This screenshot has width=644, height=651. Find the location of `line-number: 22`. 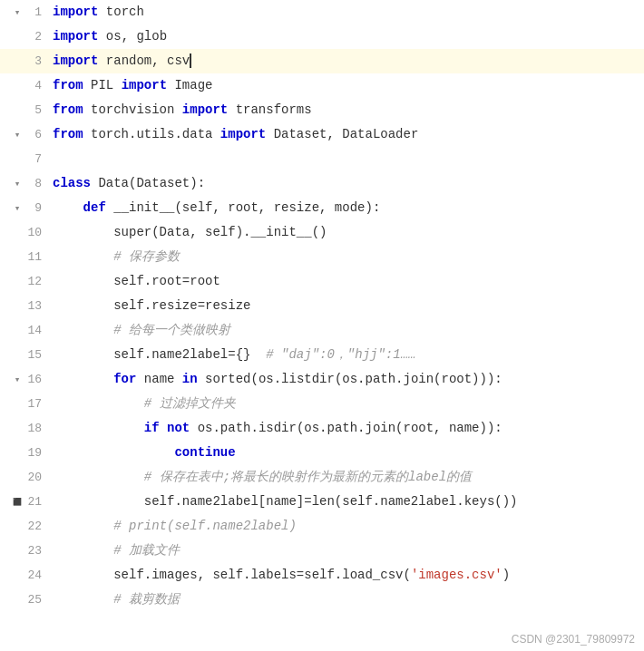

line-number: 22 is located at coordinates (34, 526).